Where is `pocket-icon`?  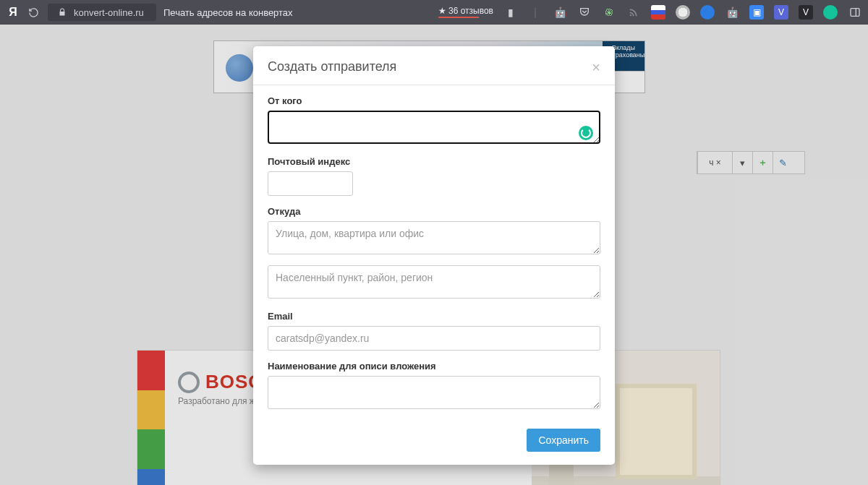
pocket-icon is located at coordinates (584, 12).